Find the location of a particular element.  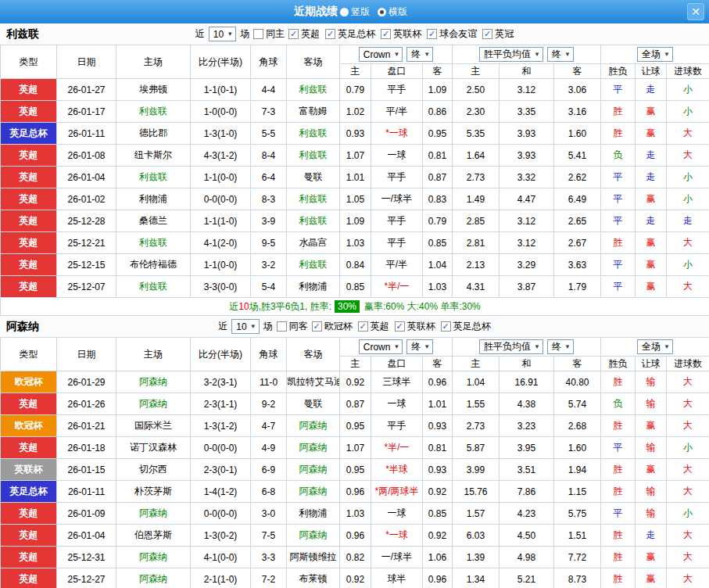

col-away: 客场 is located at coordinates (313, 355).